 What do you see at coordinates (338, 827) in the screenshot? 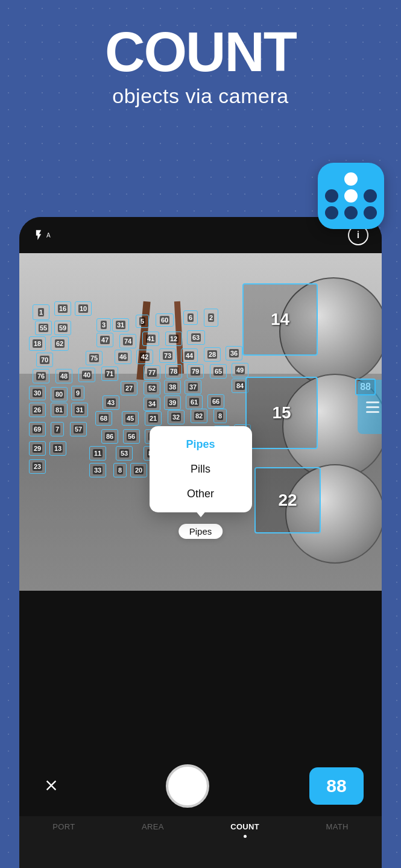
I see `tab-math: MATH` at bounding box center [338, 827].